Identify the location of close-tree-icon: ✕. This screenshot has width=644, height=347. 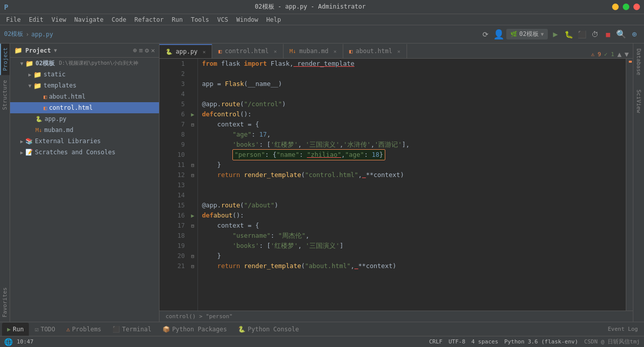
(153, 51).